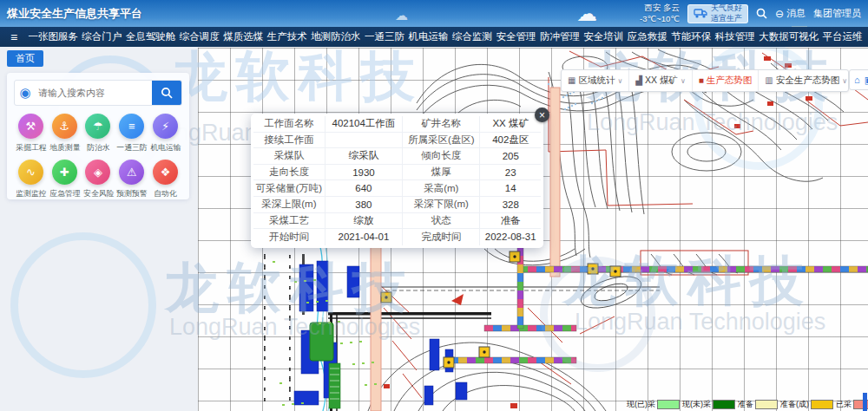  I want to click on app-shortcut-plug: ⚡机电运输, so click(165, 134).